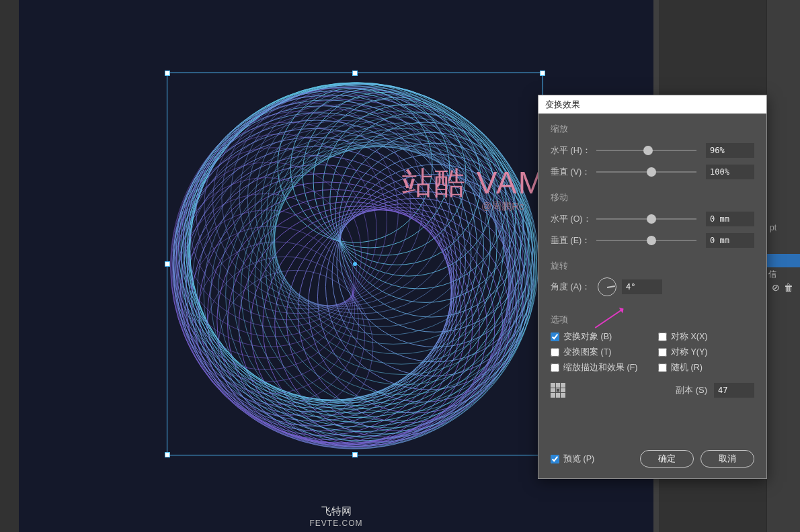  Describe the element at coordinates (558, 390) in the screenshot. I see `registration-point-grid` at that location.